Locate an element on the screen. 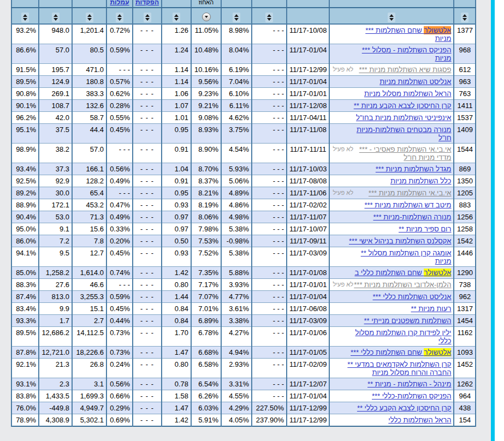 This screenshot has width=504, height=441. fund-link: הראל השתלמות כללי is located at coordinates (419, 420).